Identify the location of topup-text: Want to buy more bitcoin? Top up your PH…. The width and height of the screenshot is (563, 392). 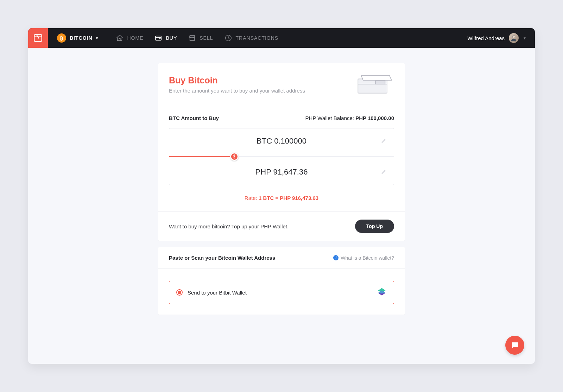
(229, 227).